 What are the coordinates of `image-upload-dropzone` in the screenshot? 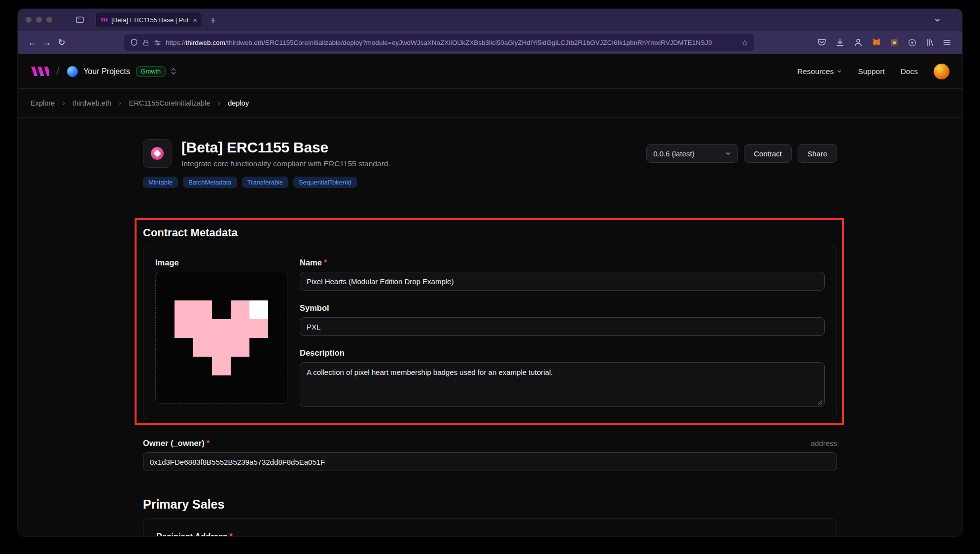 It's located at (221, 337).